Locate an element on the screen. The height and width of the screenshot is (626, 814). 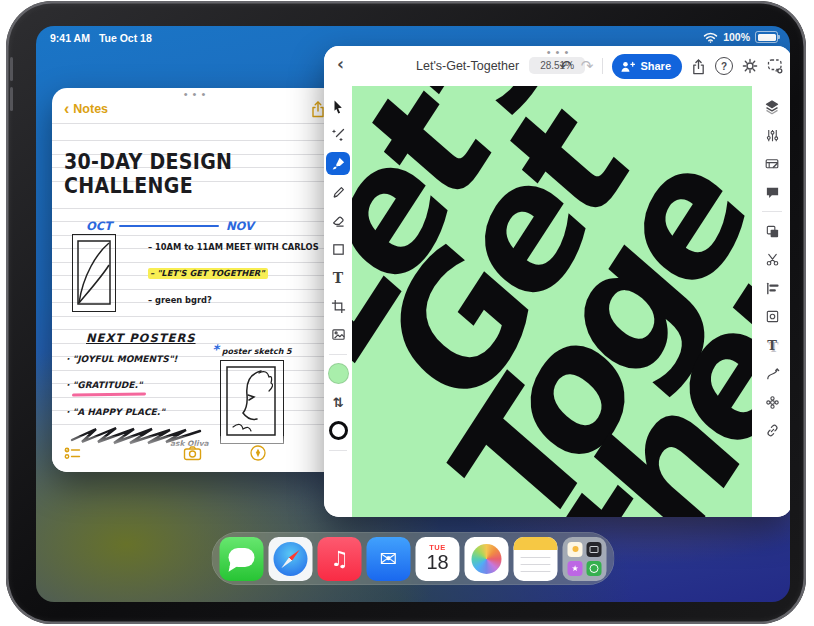
tool-divider is located at coordinates (338, 354).